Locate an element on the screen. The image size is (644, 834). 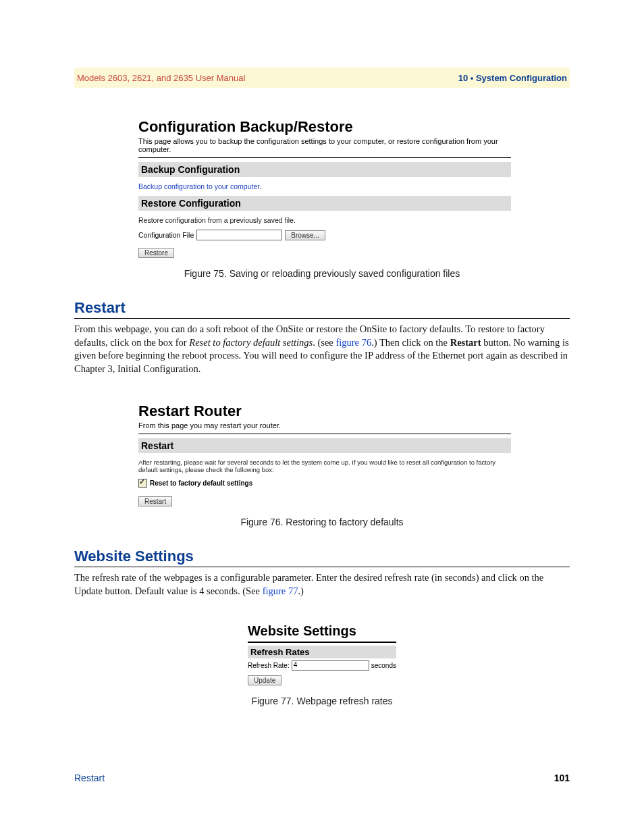
figure-75: Configuration Backup/Restore This page a… is located at coordinates (325, 188).